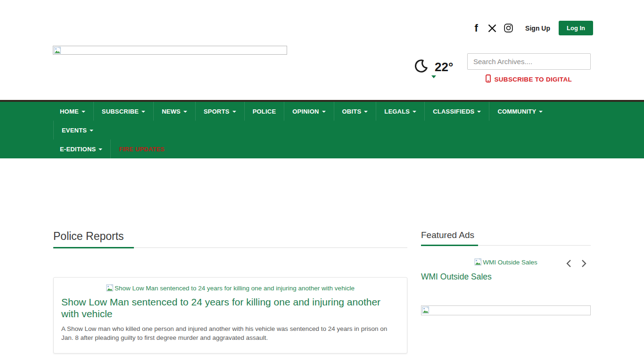 Image resolution: width=644 pixels, height=362 pixels. I want to click on subscribe-to-digital-link: SUBSCRIBE TO DIGITAL, so click(529, 79).